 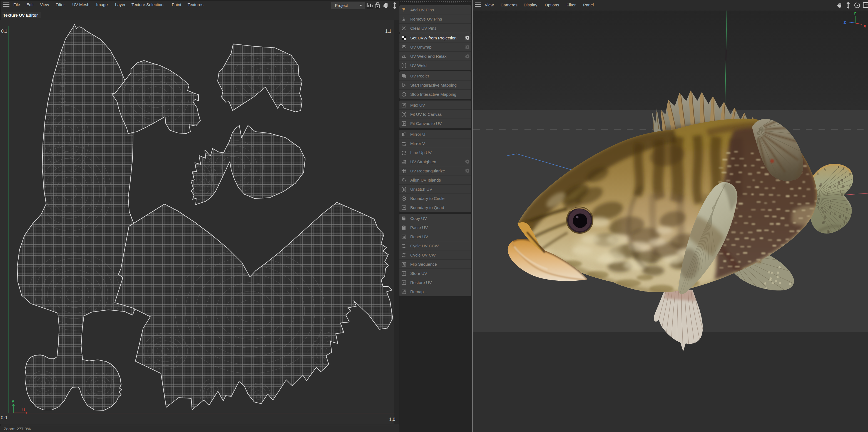 I want to click on svg-text: U, so click(x=24, y=410).